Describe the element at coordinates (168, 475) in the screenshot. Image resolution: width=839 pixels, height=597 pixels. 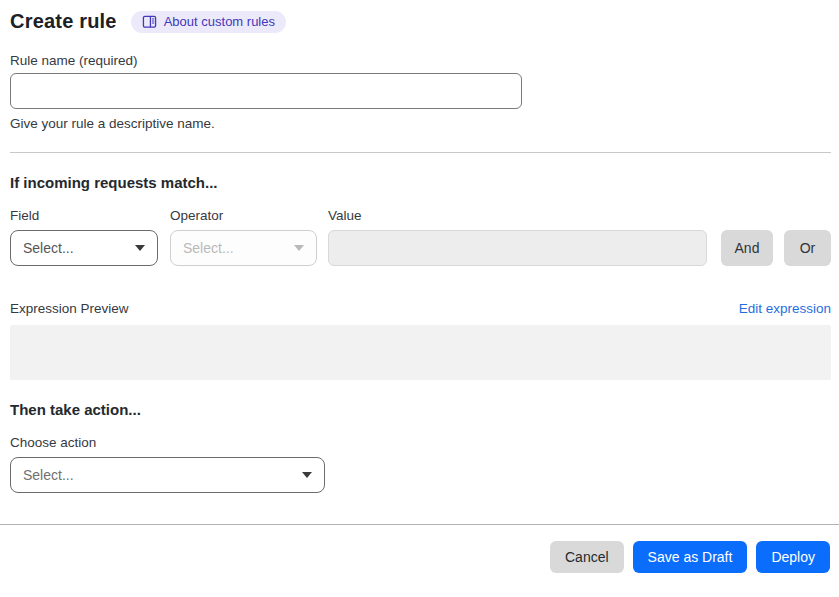
I see `choose-action-select: Select...` at that location.